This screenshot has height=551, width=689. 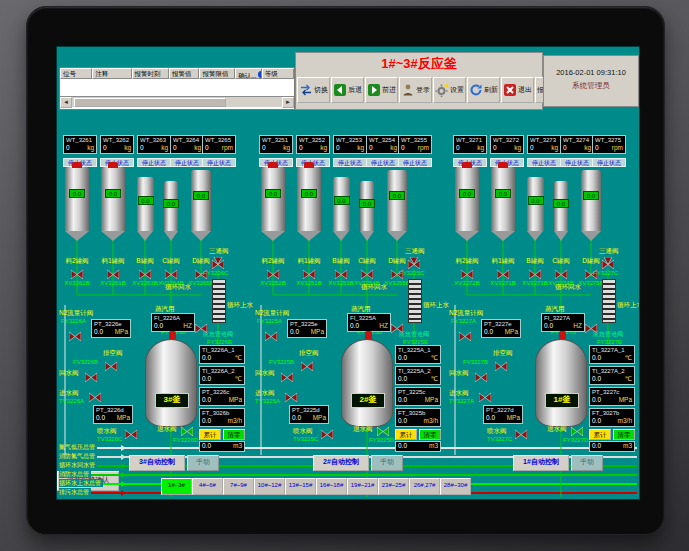 I want to click on back-button: 后退, so click(x=348, y=90).